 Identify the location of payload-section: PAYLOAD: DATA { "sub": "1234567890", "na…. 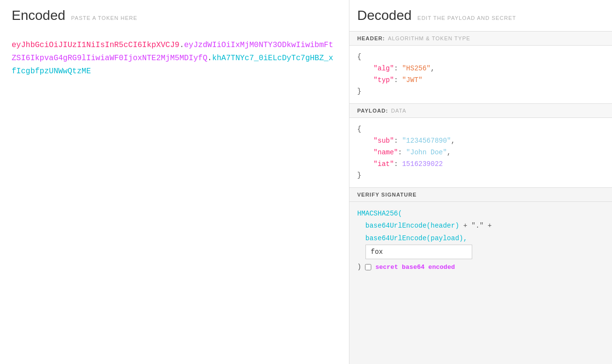
(480, 146).